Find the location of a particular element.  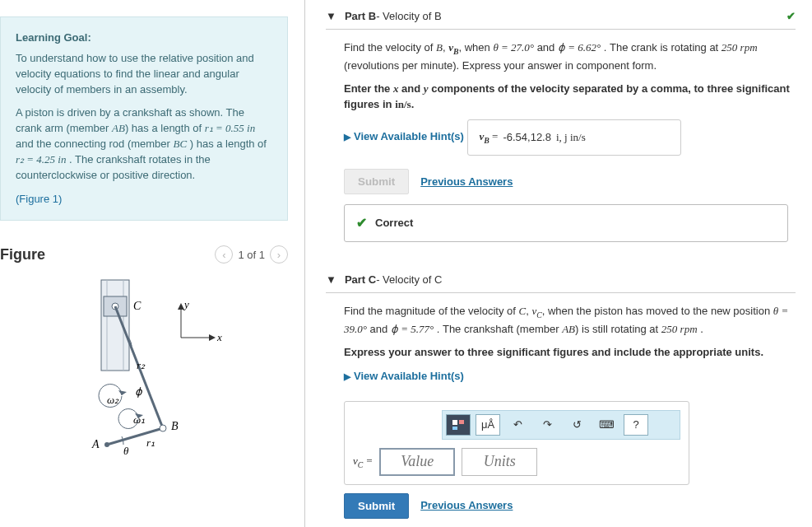

undo-button: ↶ is located at coordinates (517, 425).